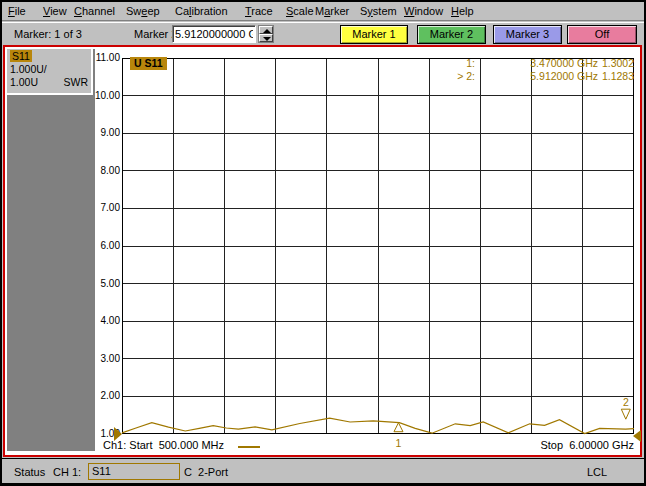 The image size is (646, 486). What do you see at coordinates (637, 436) in the screenshot?
I see `ref-level-indicator-right` at bounding box center [637, 436].